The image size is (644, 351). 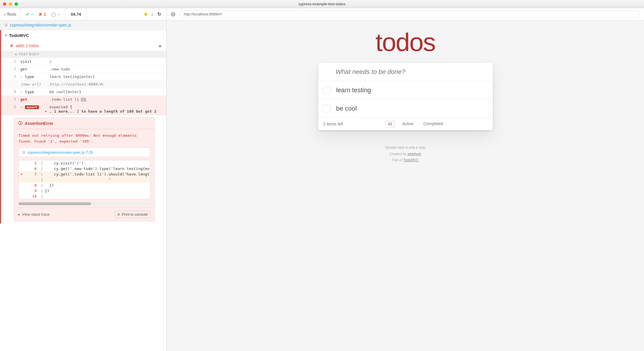 What do you see at coordinates (19, 214) in the screenshot?
I see `chevron-right-icon: ▸` at bounding box center [19, 214].